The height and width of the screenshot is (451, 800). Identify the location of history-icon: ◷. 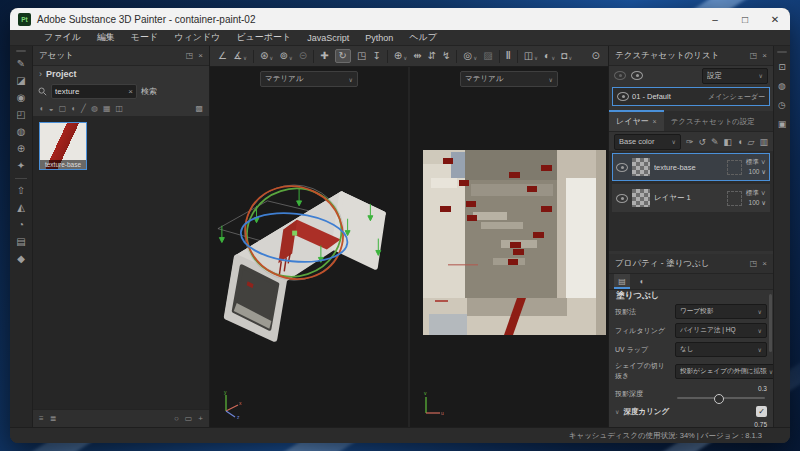
(782, 105).